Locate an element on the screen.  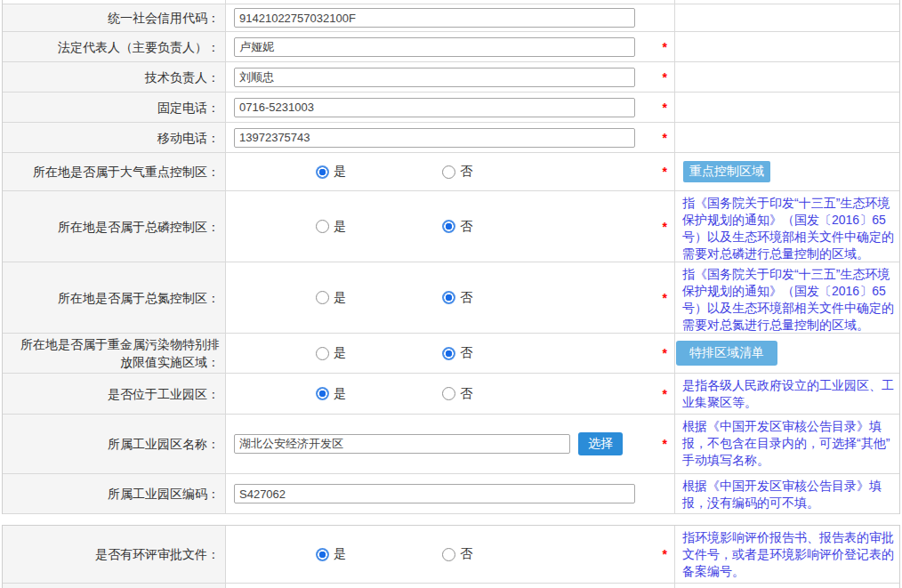
nitrogen-zone-radio-no: 否 is located at coordinates (457, 298).